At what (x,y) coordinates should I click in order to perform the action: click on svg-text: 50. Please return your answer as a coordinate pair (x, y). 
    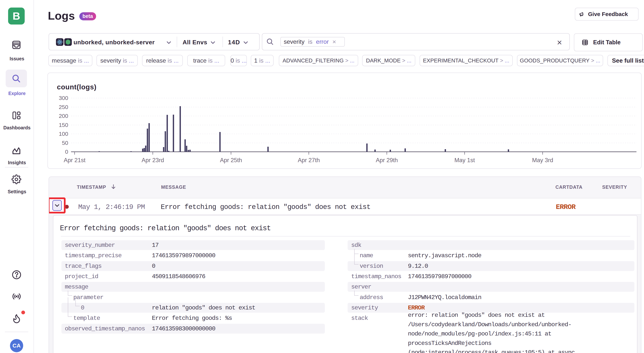
    Looking at the image, I should click on (65, 143).